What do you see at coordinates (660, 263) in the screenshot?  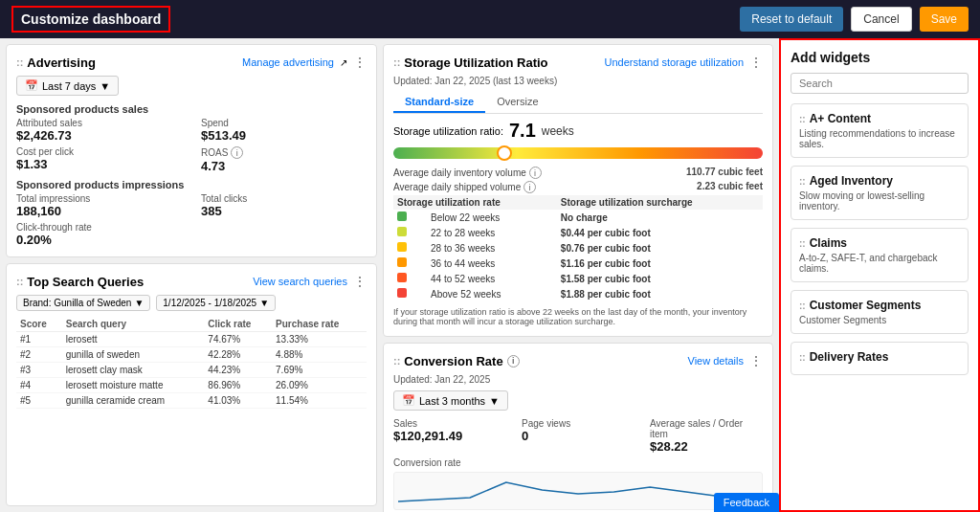 I see `charge-cell: $1.16 per cubic foot` at bounding box center [660, 263].